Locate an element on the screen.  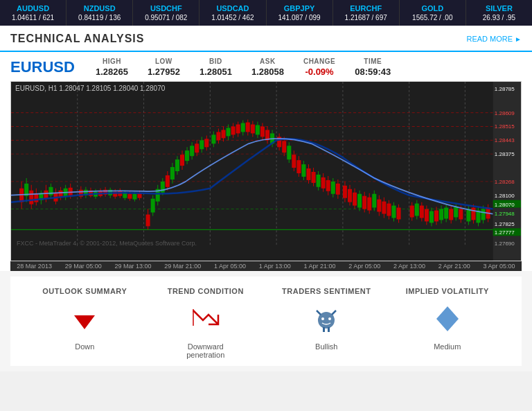
high-value: 1.28265 is located at coordinates (112, 72).